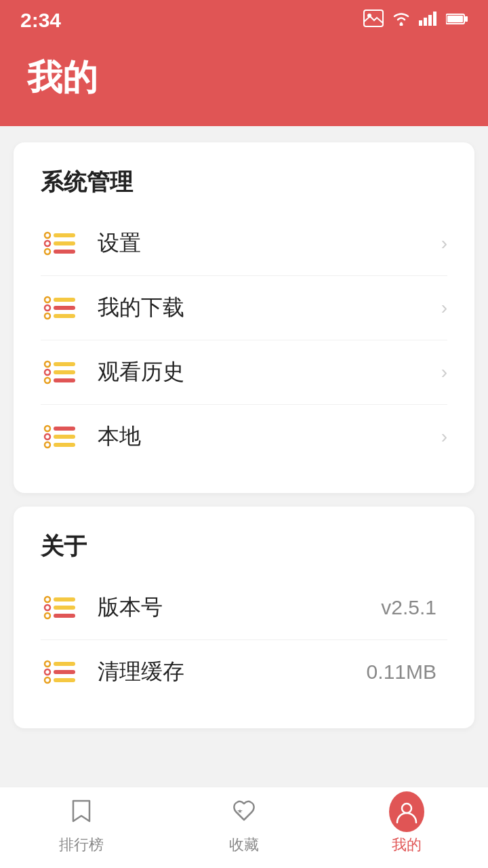 This screenshot has width=488, height=868. What do you see at coordinates (457, 20) in the screenshot?
I see `battery-icon` at bounding box center [457, 20].